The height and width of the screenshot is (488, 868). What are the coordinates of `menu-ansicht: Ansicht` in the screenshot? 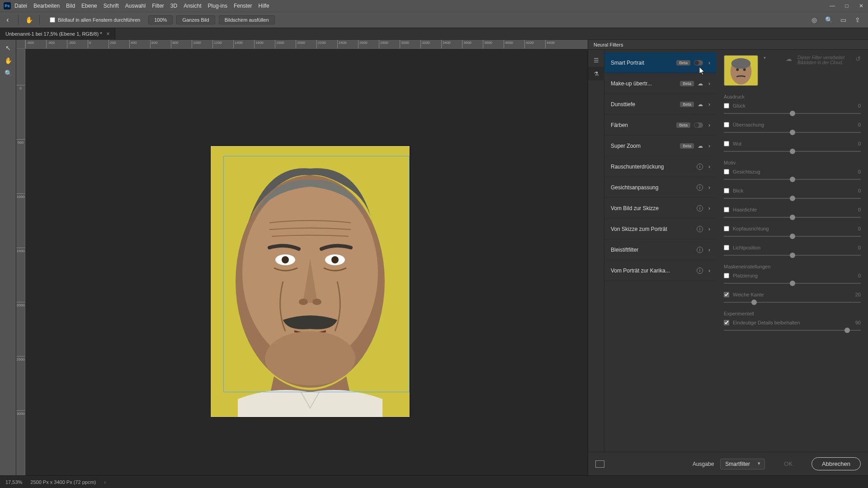 It's located at (193, 6).